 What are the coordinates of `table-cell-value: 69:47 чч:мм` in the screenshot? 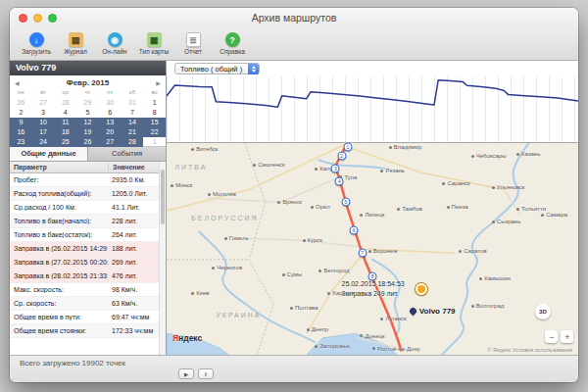 It's located at (137, 318).